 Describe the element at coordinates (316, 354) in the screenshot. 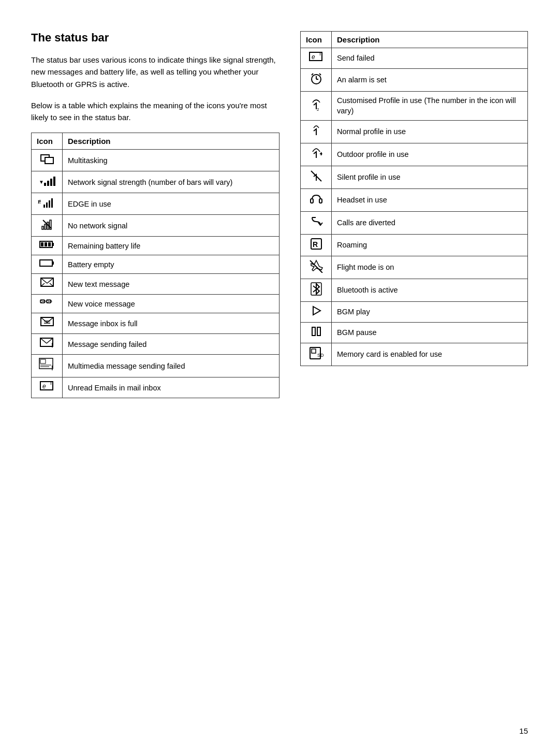

I see `memory-card-icon: SD` at that location.